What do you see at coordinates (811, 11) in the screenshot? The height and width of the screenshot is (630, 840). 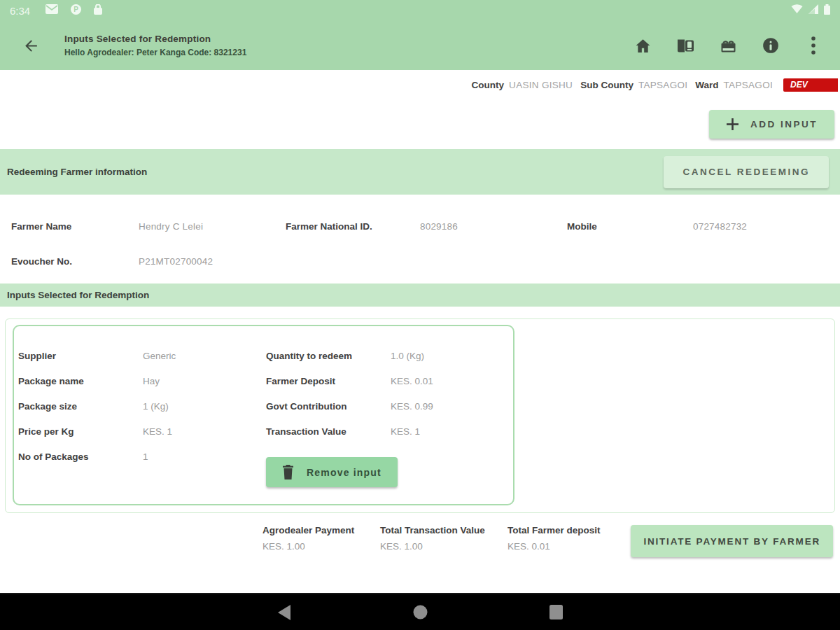 I see `status-system-icons` at bounding box center [811, 11].